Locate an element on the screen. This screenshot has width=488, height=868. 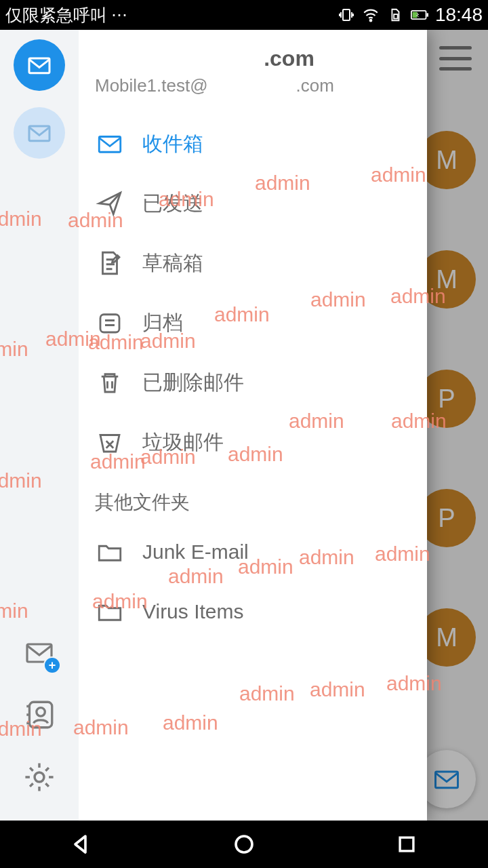
sent-icon is located at coordinates (110, 203).